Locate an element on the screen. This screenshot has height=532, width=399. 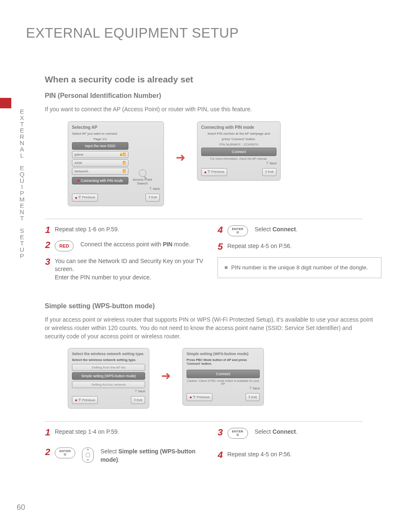
ap-label: ASW is located at coordinates (78, 163).